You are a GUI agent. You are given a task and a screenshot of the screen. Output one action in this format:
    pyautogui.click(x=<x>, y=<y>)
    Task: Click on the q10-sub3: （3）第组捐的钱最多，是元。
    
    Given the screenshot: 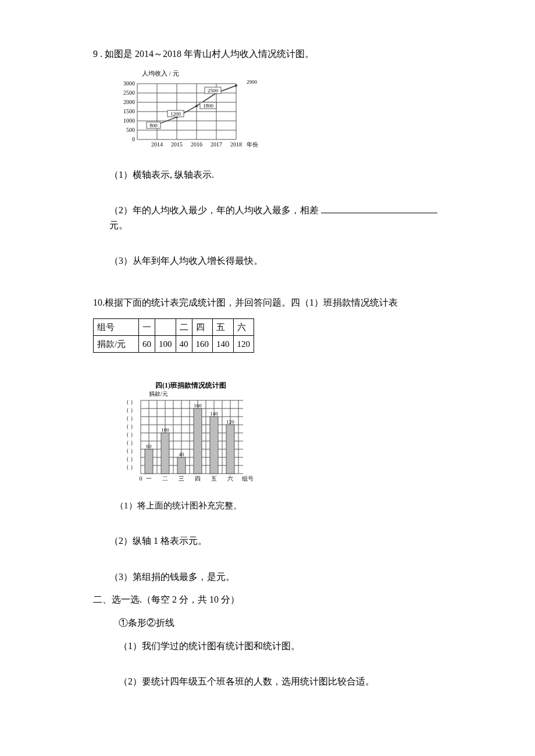 What is the action you would take?
    pyautogui.click(x=268, y=577)
    